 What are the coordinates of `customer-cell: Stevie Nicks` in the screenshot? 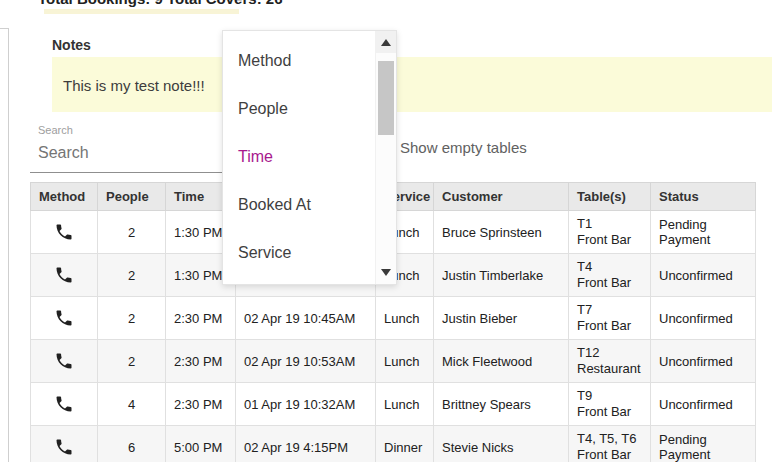 It's located at (502, 444).